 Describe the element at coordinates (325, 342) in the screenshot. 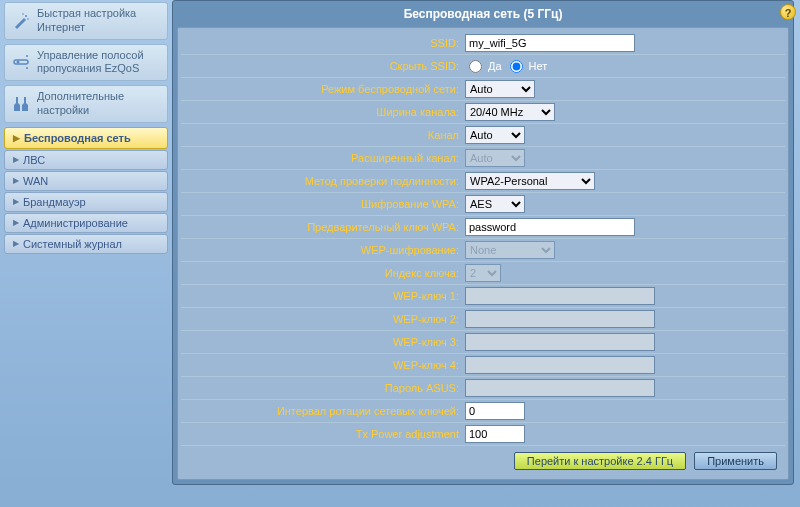

I see `wepk3-label: WEP-ключ 3:` at that location.